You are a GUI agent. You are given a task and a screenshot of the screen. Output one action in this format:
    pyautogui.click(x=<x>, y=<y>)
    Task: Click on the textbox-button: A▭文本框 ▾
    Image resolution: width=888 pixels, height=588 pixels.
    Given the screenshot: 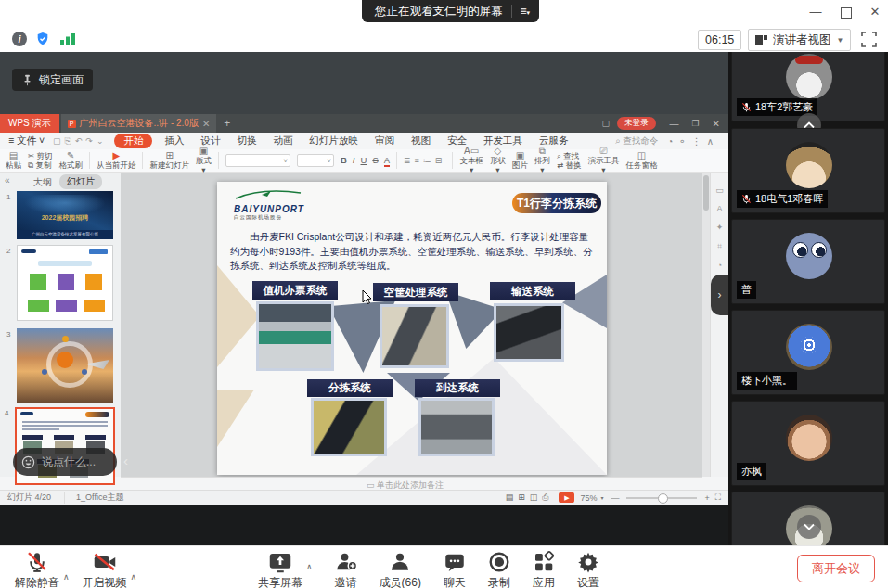 What is the action you would take?
    pyautogui.click(x=471, y=160)
    